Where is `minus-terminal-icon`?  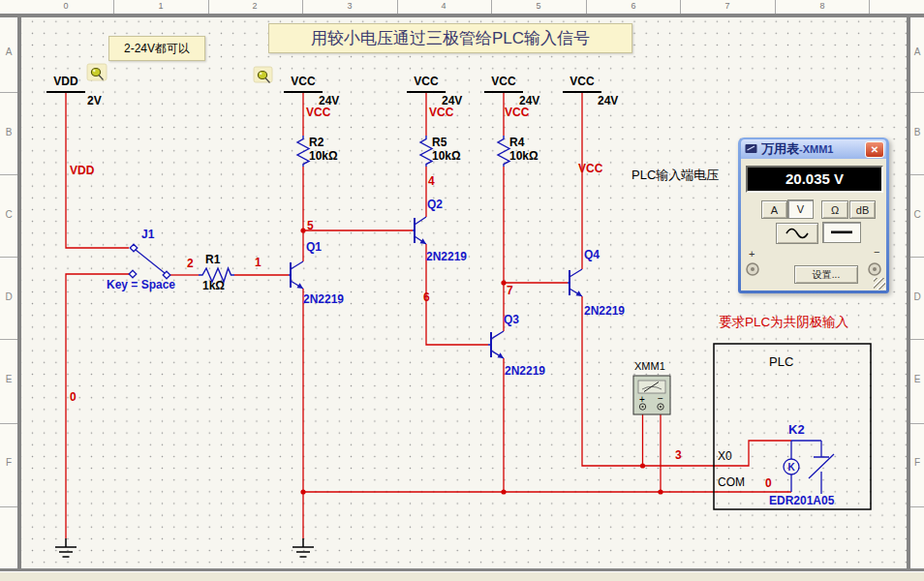 minus-terminal-icon is located at coordinates (875, 269).